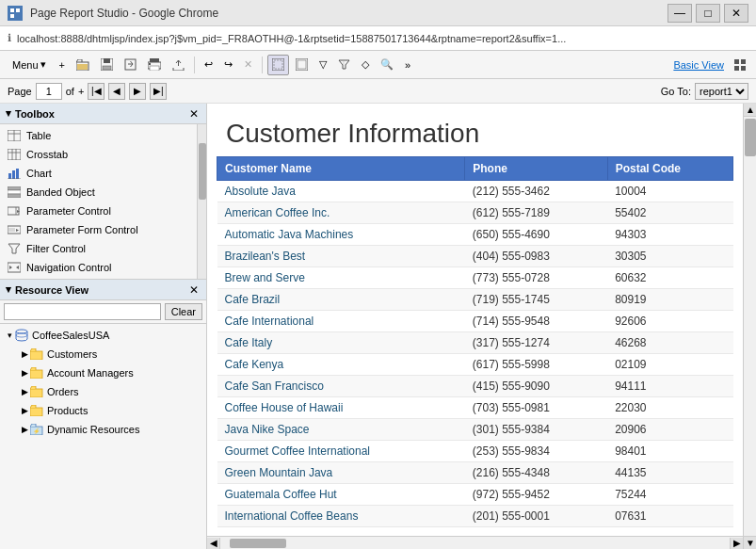 The width and height of the screenshot is (756, 549). What do you see at coordinates (301, 65) in the screenshot?
I see `draw-tool` at bounding box center [301, 65].